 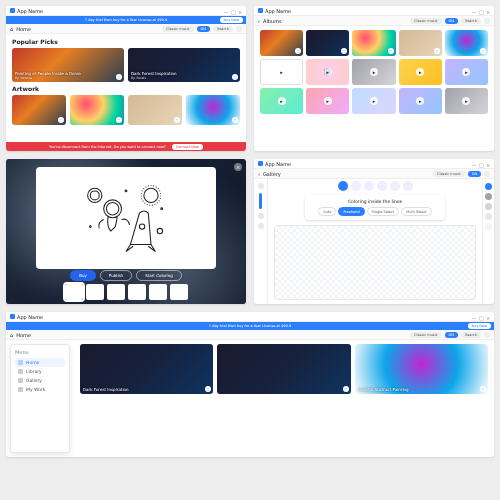 I want to click on featured-card: Colorful Abstract Painting ♡, so click(x=422, y=369).